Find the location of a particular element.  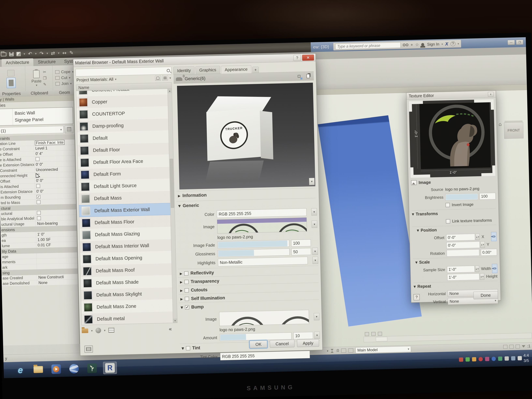

material-list-item: Default Mass is located at coordinates (125, 198).